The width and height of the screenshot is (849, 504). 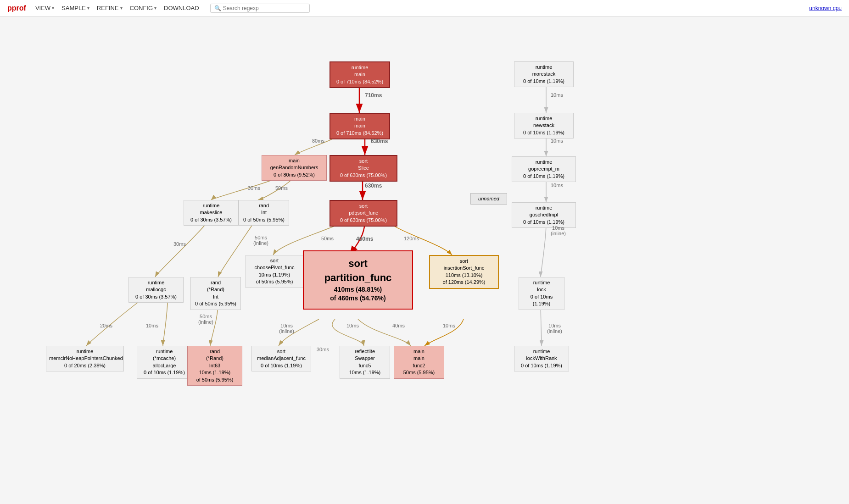 I want to click on node-newstack-line3: 0 of 10ms (1.19%), so click(x=544, y=133).